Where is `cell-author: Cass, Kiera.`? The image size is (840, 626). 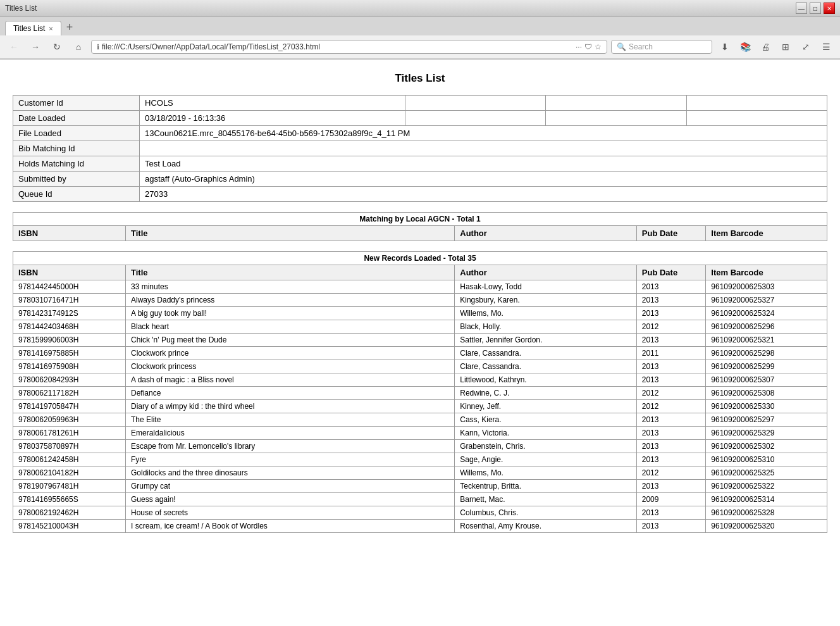 cell-author: Cass, Kiera. is located at coordinates (546, 420).